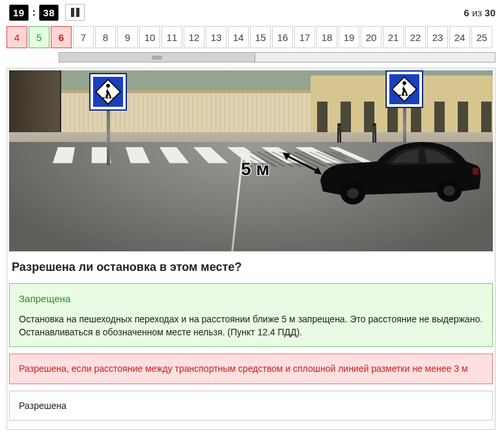 The height and width of the screenshot is (448, 502). Describe the element at coordinates (482, 37) in the screenshot. I see `question-nav-item: 25` at that location.